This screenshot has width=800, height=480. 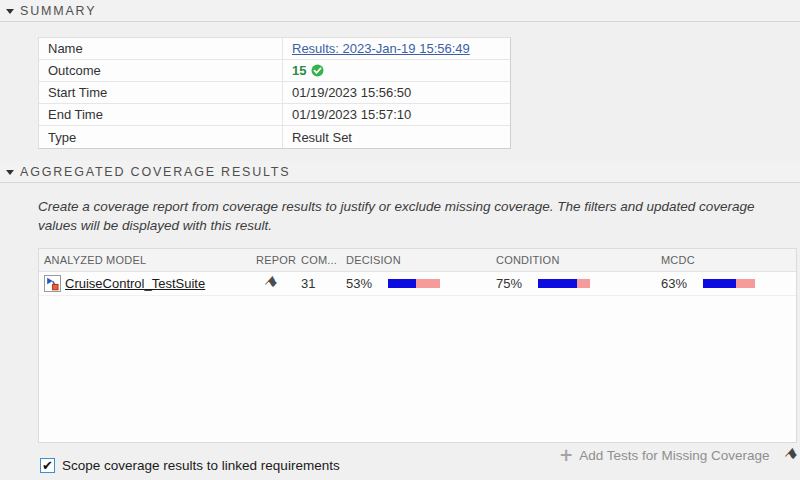 I want to click on add-tests-button: + Add Tests for Missing Coverage, so click(x=664, y=456).